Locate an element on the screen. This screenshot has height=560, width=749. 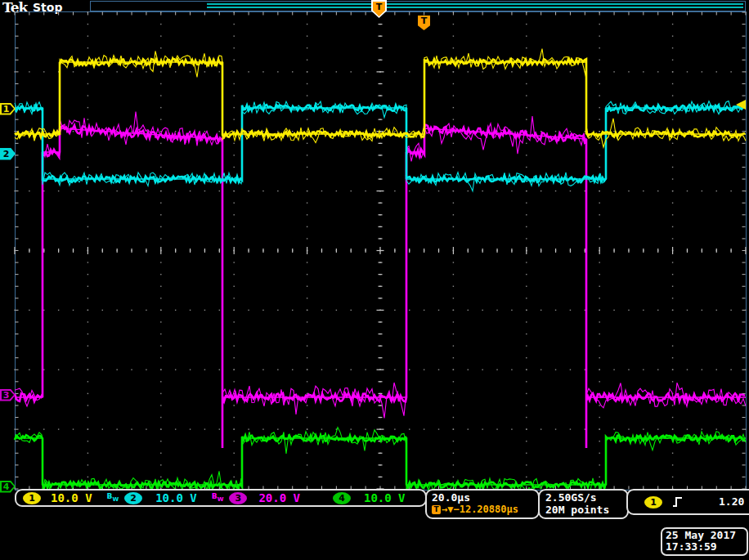
trigger-badge-label: T is located at coordinates (424, 21).